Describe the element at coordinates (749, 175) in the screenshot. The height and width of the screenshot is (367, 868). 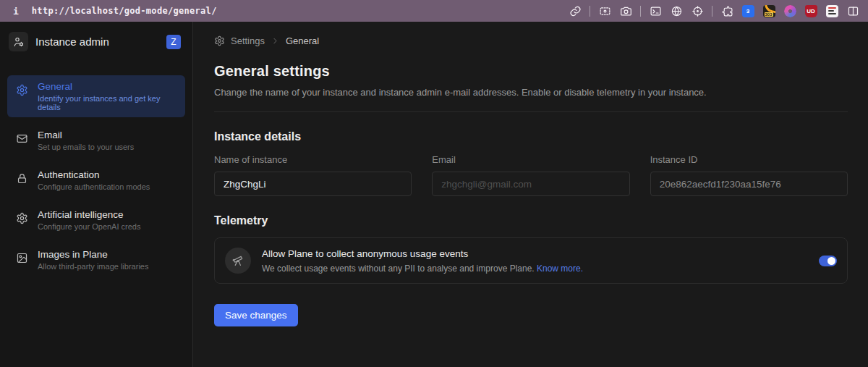
I see `field-instance-id: Instance ID` at that location.